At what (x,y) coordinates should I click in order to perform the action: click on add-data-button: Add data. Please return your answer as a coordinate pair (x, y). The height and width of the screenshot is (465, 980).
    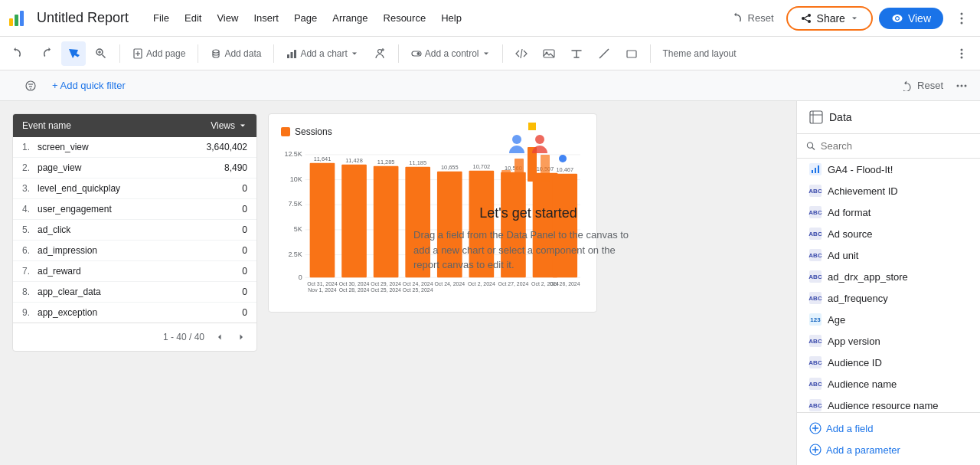
    Looking at the image, I should click on (236, 54).